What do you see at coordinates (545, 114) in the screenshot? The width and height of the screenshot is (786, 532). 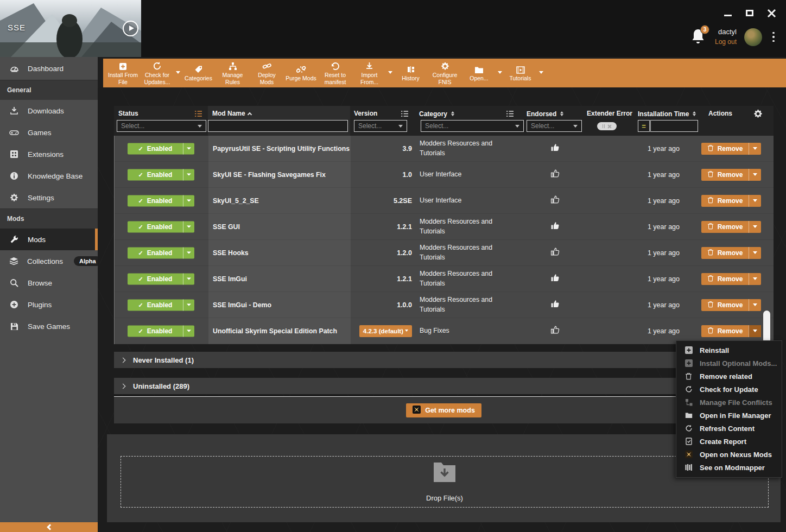 I see `column-header-endorsed: Endorsed` at bounding box center [545, 114].